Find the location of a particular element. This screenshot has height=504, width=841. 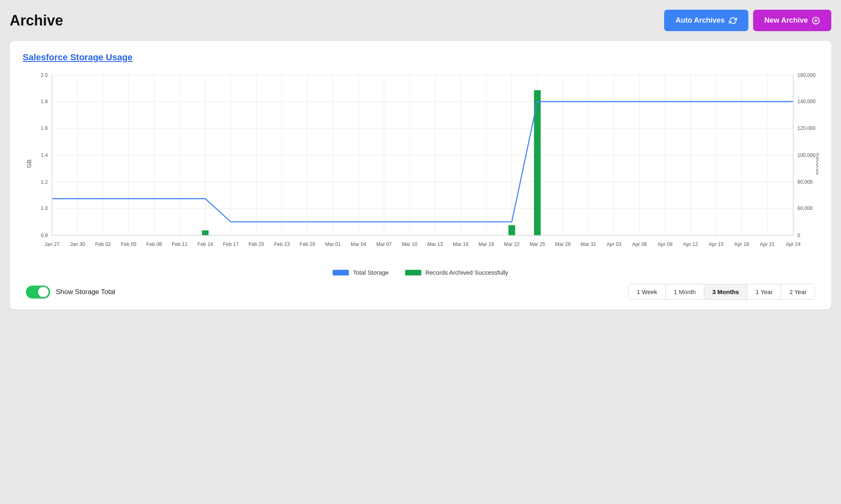

svg-text: 0 is located at coordinates (799, 235).